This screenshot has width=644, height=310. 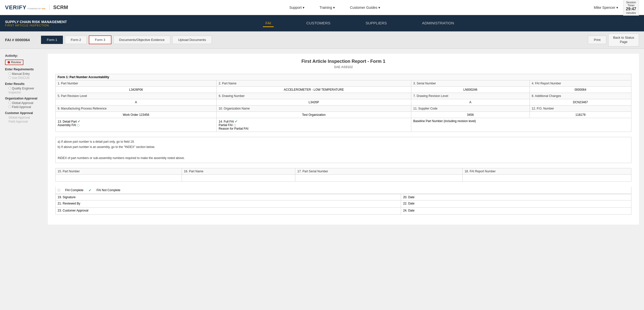 I want to click on header-drawing-rev: 7. Drawing Revision Level, so click(x=470, y=96).